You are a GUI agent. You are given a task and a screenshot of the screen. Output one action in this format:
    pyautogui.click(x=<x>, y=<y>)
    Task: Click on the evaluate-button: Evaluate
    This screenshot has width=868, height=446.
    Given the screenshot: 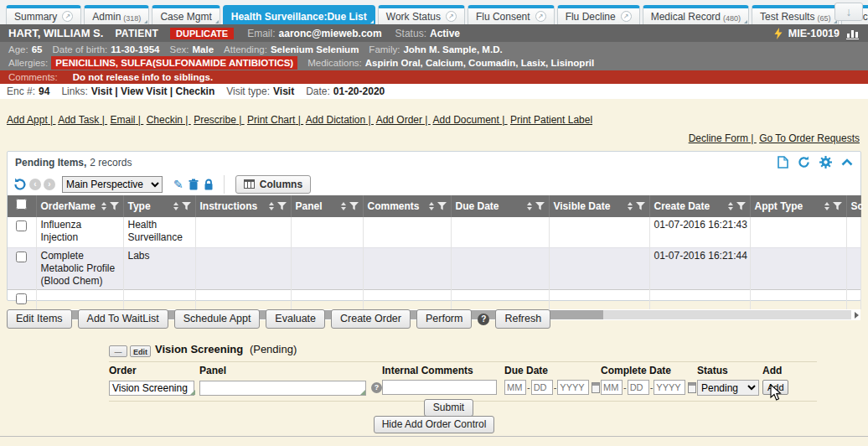 What is the action you would take?
    pyautogui.click(x=295, y=319)
    